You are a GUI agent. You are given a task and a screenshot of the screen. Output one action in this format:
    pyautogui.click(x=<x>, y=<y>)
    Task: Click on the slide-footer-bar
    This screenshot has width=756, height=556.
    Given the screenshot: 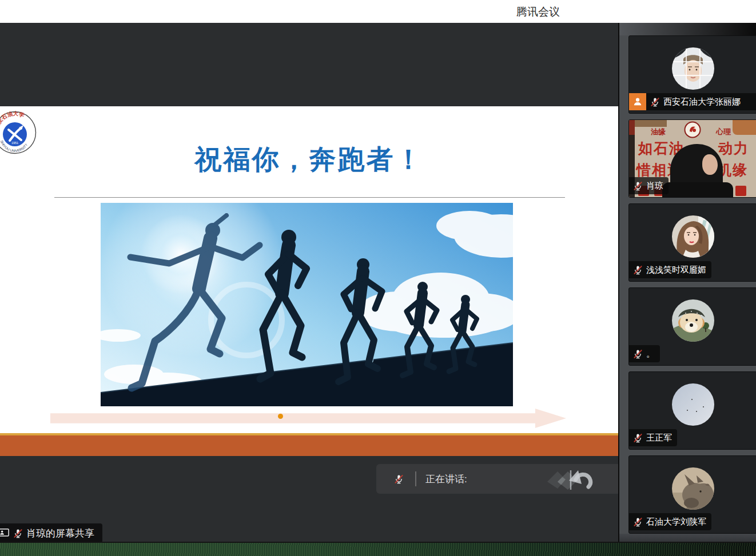 What is the action you would take?
    pyautogui.click(x=309, y=446)
    